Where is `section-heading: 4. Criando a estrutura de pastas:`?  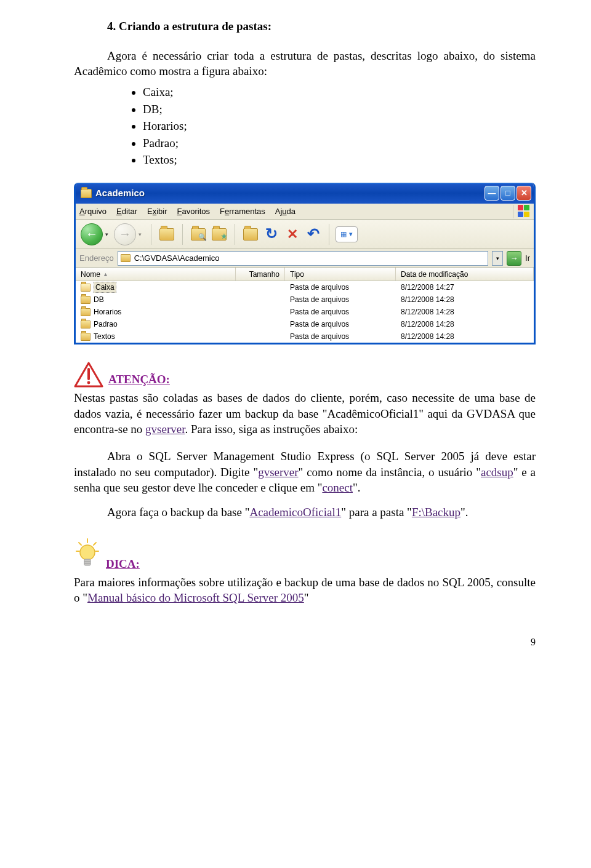 section-heading: 4. Criando a estrutura de pastas: is located at coordinates (305, 26).